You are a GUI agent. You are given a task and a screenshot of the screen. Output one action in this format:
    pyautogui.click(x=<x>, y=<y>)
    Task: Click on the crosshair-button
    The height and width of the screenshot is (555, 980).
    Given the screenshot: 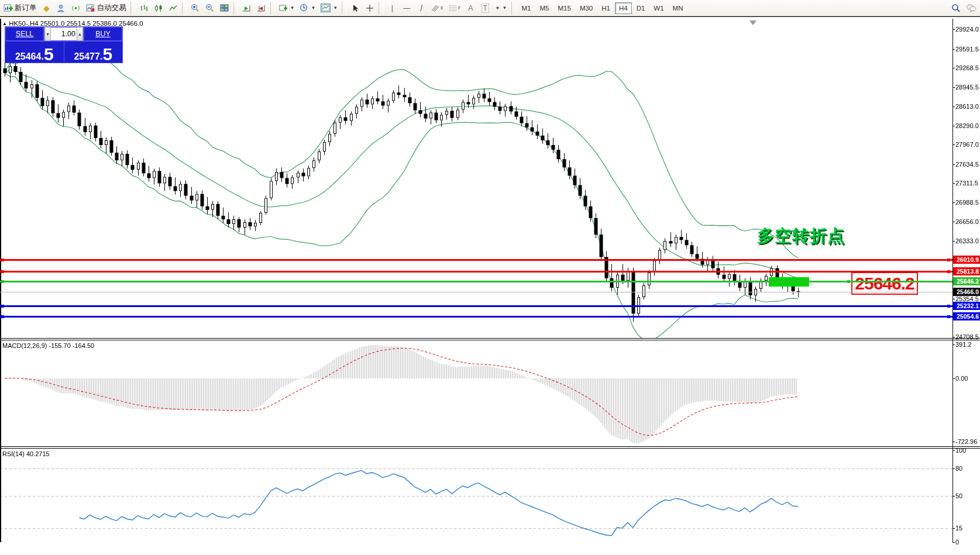 What is the action you would take?
    pyautogui.click(x=370, y=8)
    